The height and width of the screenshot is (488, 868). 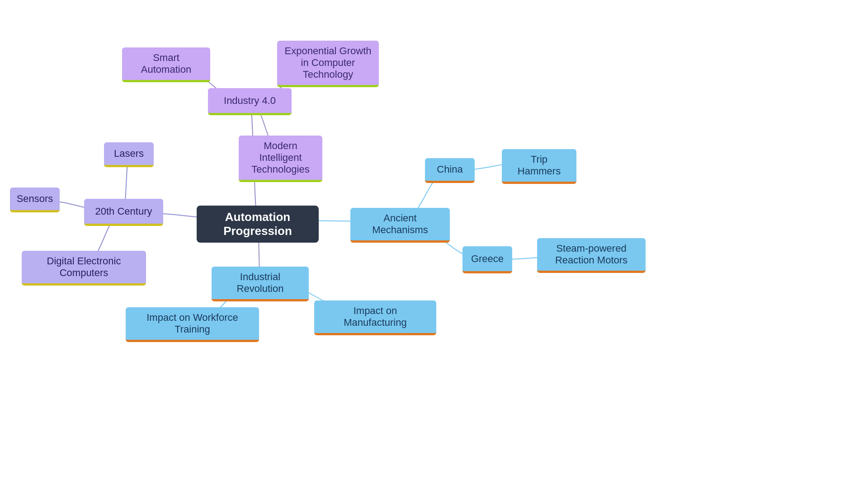 I want to click on node-century20: 20th Century, so click(x=124, y=212).